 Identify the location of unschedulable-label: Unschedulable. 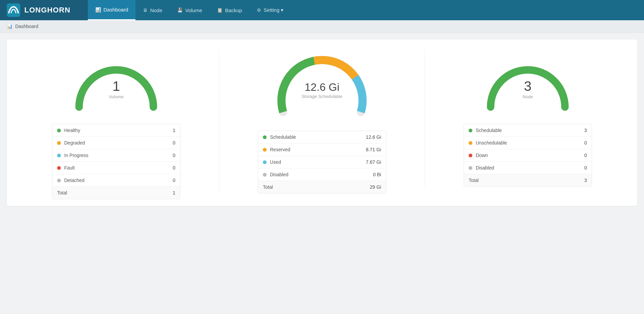
(523, 143).